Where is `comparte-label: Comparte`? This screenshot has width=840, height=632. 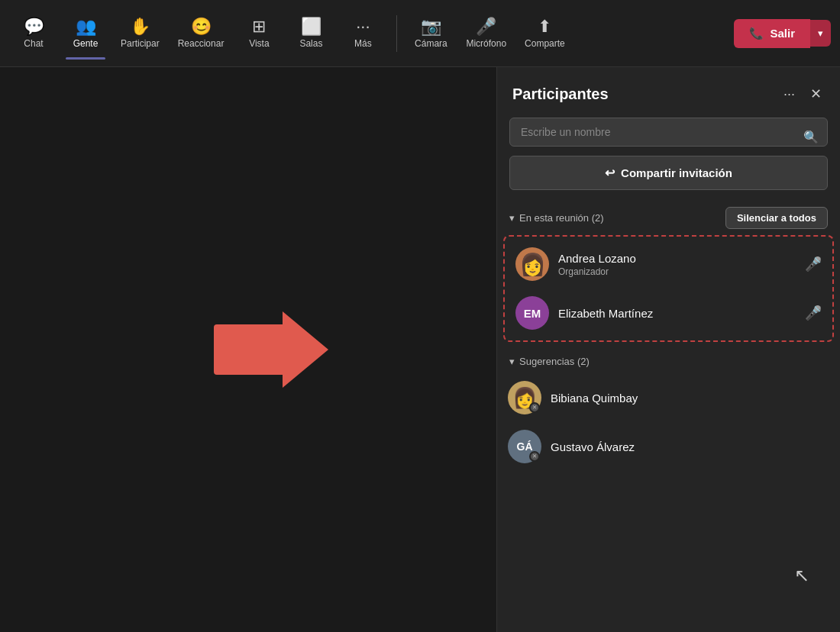
comparte-label: Comparte is located at coordinates (545, 44).